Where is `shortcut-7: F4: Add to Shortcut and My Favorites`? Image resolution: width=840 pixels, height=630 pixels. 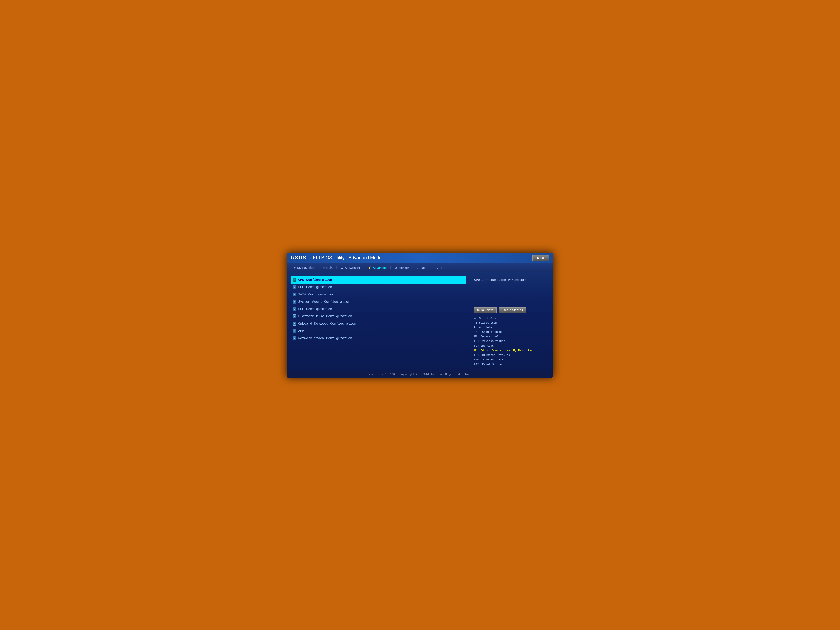 shortcut-7: F4: Add to Shortcut and My Favorites is located at coordinates (512, 351).